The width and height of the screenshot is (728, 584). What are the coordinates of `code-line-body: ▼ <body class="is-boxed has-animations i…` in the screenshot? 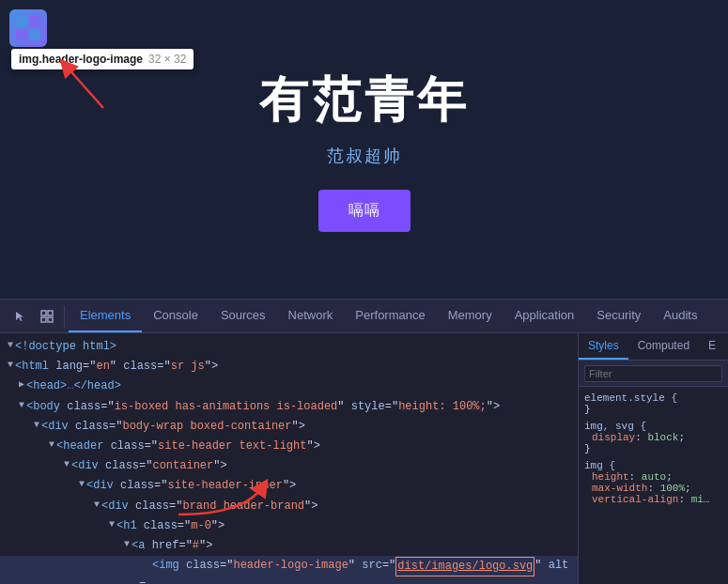 It's located at (289, 407).